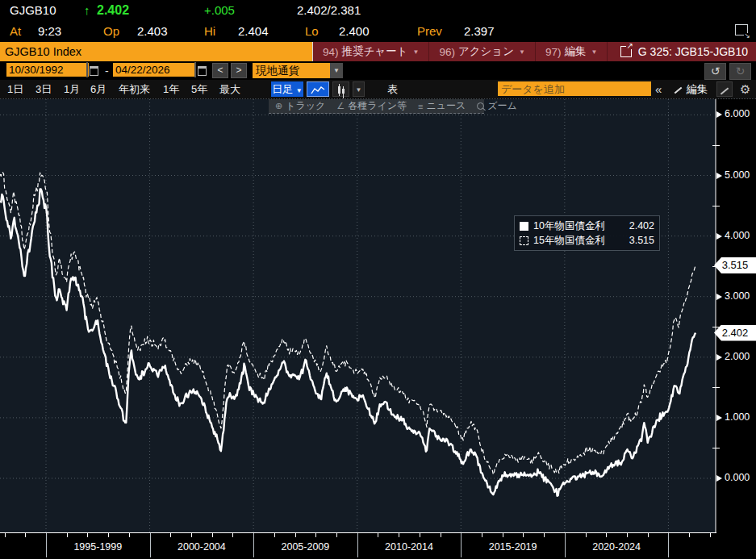 The height and width of the screenshot is (559, 756). Describe the element at coordinates (294, 71) in the screenshot. I see `currency-mode-select: 現地通貨` at that location.